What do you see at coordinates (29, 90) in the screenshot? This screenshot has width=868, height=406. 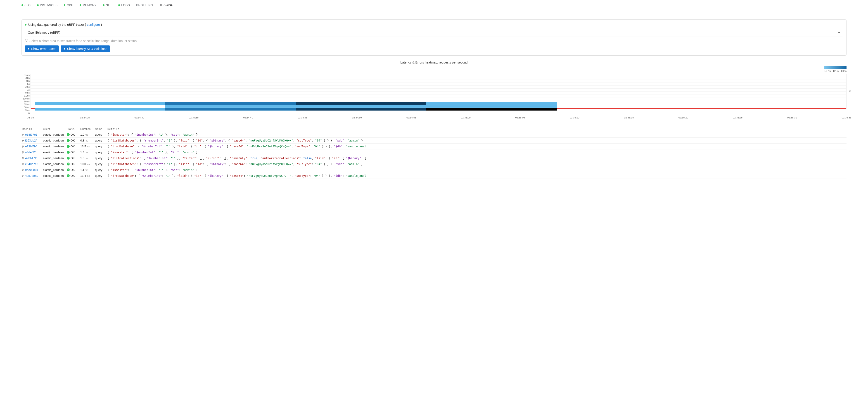 I see `y-tick: 1s` at bounding box center [29, 90].